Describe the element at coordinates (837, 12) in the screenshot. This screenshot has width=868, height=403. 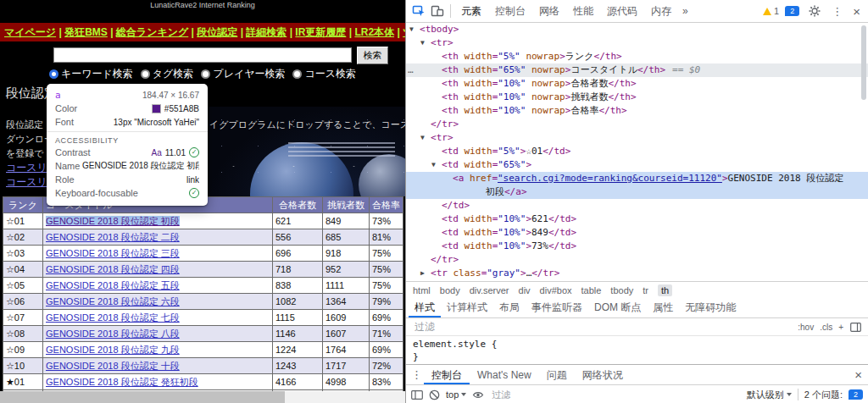
I see `kebab-menu-icon: ⋮` at that location.